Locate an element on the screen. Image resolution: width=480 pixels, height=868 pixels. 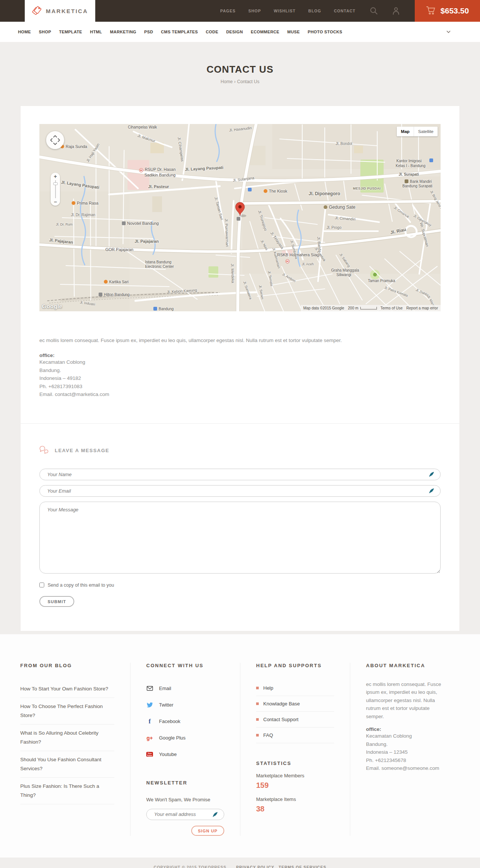
contact-intro: ec mollis lorem consequat. Fusce ipsum e… is located at coordinates (240, 367).